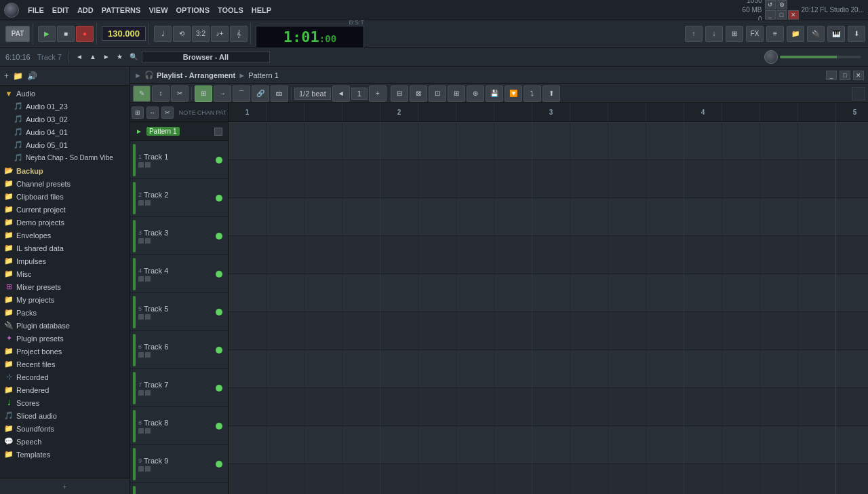 The width and height of the screenshot is (868, 494). Describe the element at coordinates (180, 94) in the screenshot. I see `cut-button: ✂` at that location.